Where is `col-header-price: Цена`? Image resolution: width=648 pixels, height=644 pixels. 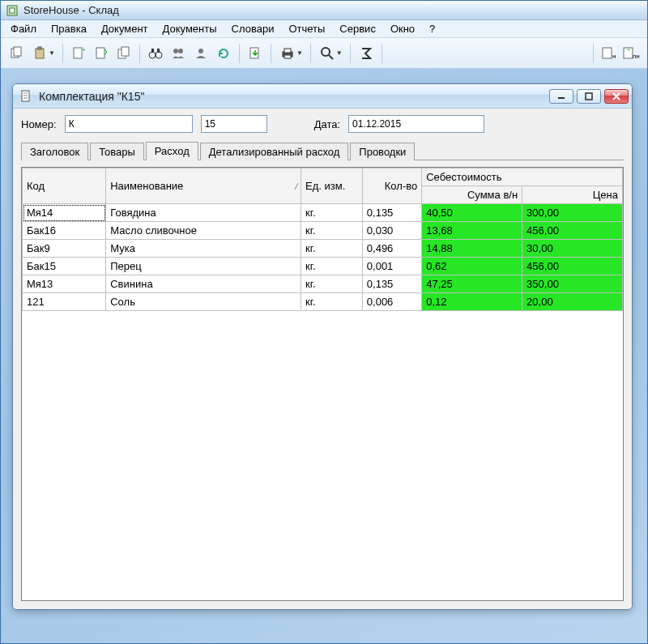
col-header-price: Цена is located at coordinates (573, 195).